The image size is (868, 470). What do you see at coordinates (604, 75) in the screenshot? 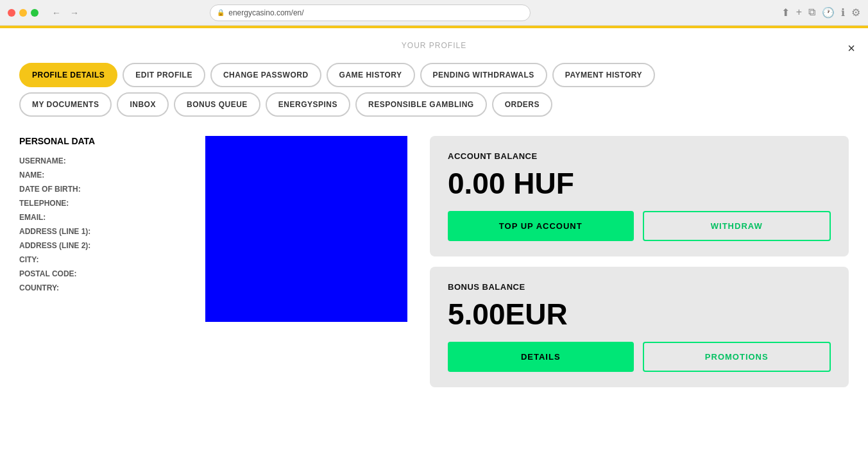
I see `tab-payment-history: PAYMENT HISTORY` at bounding box center [604, 75].